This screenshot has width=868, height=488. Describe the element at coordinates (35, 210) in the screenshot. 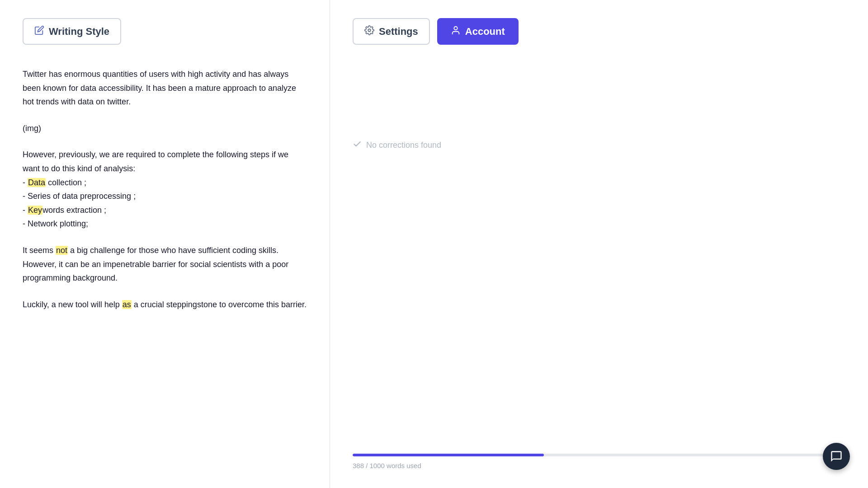

I see `list-item-3-highlight: Key` at that location.